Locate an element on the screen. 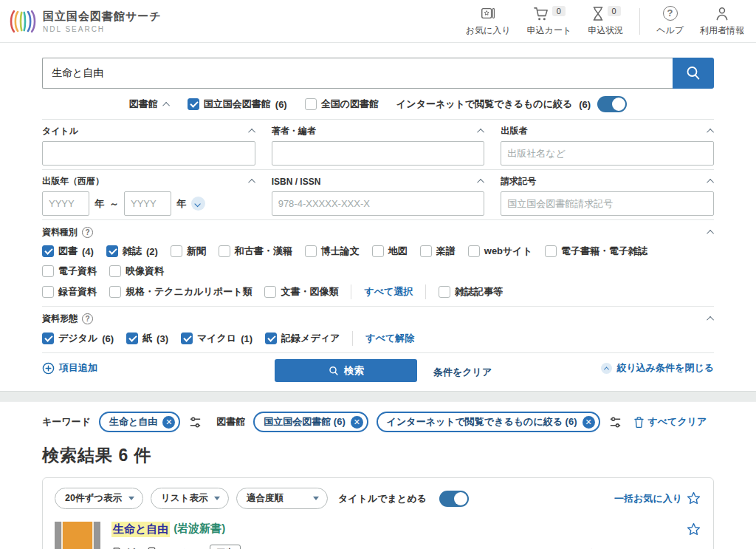 The height and width of the screenshot is (549, 756). isbn-field is located at coordinates (378, 204).